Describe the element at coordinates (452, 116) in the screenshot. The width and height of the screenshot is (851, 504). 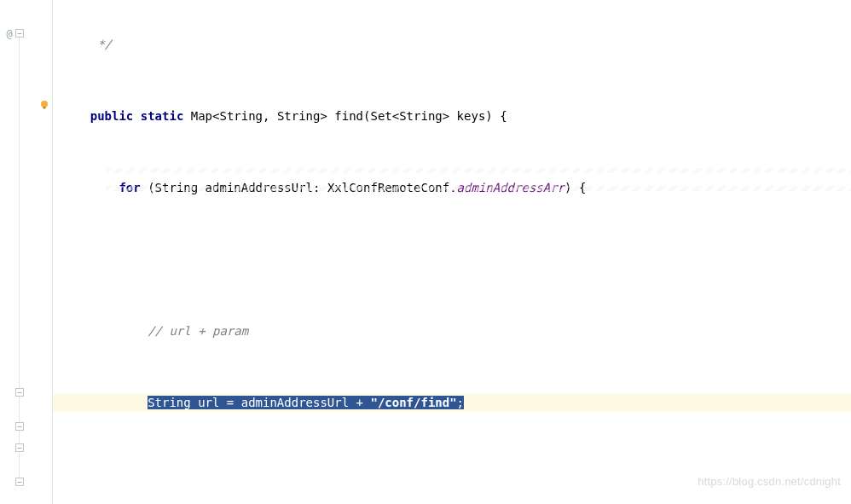
I see `method-signature: public static Map<String, String> find(S…` at that location.